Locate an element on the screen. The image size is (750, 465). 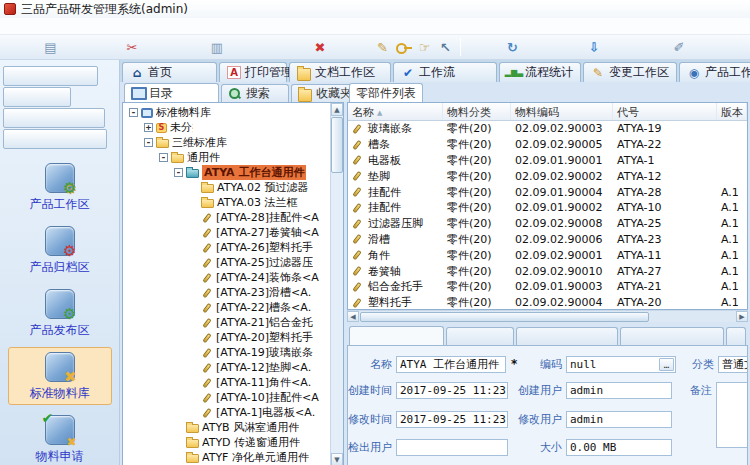
sync-icon is located at coordinates (512, 47).